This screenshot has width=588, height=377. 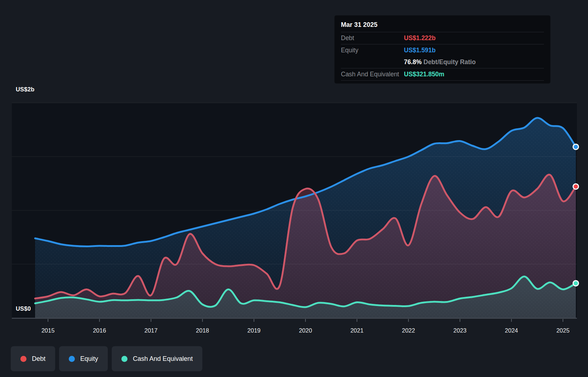 What do you see at coordinates (563, 330) in the screenshot?
I see `x-label-2025: 2025` at bounding box center [563, 330].